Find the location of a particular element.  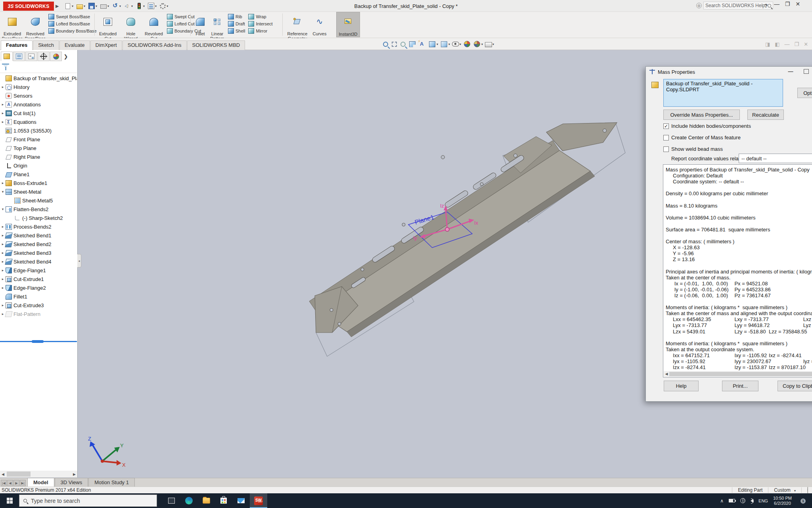

logo-expand-arrow: ▶ is located at coordinates (57, 6).